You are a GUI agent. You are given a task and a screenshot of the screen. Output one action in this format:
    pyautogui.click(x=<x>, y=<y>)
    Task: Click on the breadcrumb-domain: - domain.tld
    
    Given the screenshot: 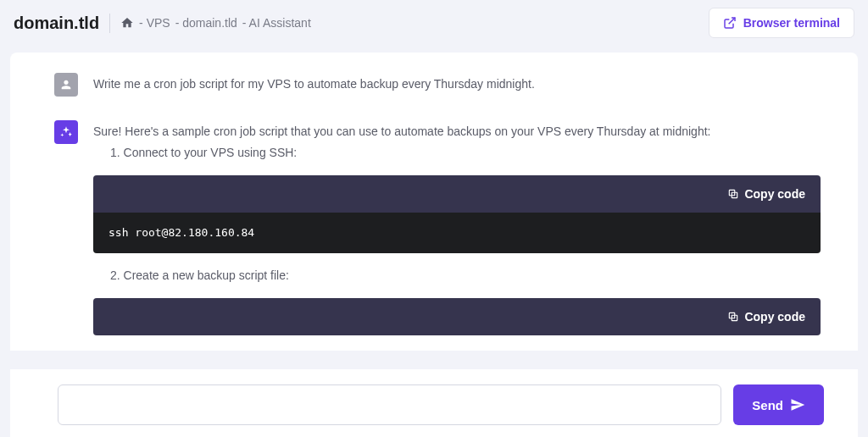 What is the action you would take?
    pyautogui.click(x=207, y=23)
    